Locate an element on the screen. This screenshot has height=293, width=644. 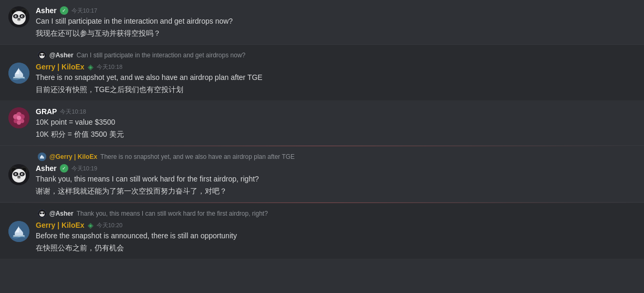
username-grap-3: GRAP is located at coordinates (46, 112).